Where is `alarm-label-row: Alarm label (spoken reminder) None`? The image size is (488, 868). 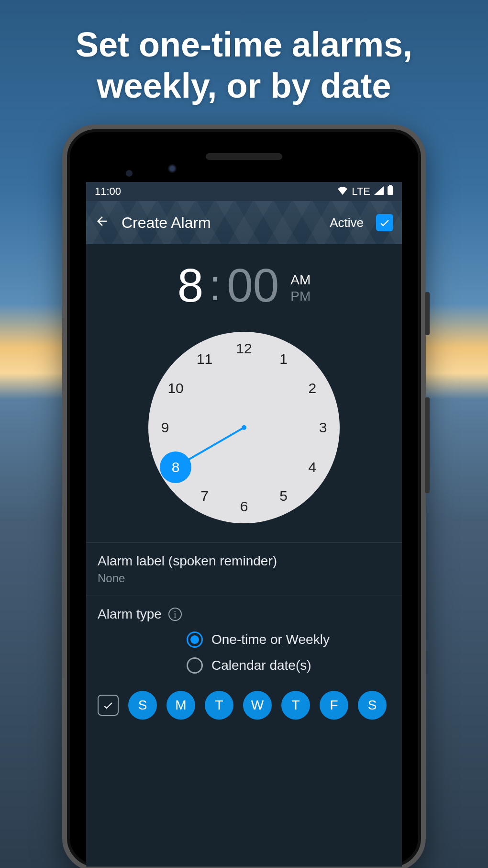
alarm-label-row: Alarm label (spoken reminder) None is located at coordinates (244, 569).